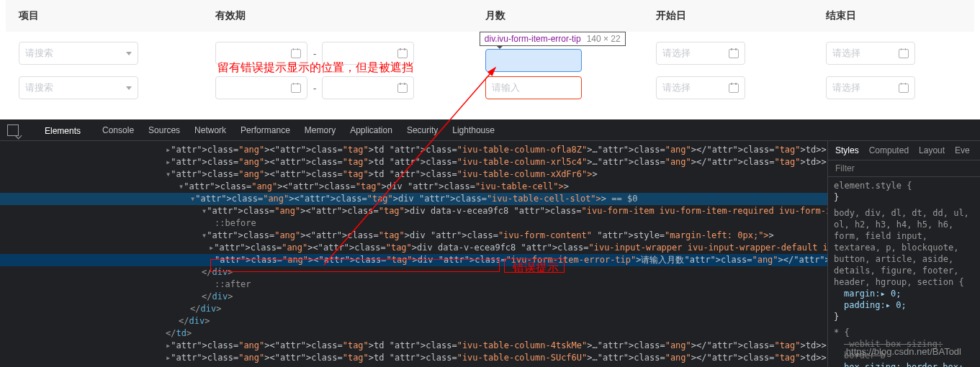 The height and width of the screenshot is (367, 980). I want to click on input-placeholder: 请输入, so click(505, 88).